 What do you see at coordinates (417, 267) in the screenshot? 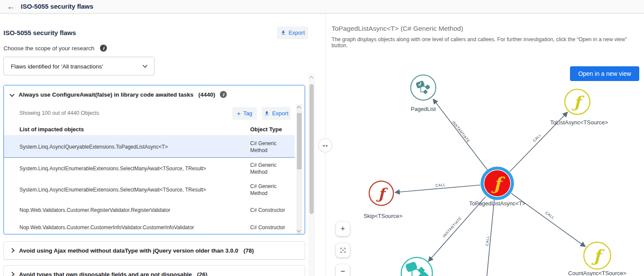
I see `graph-node-class-teal` at bounding box center [417, 267].